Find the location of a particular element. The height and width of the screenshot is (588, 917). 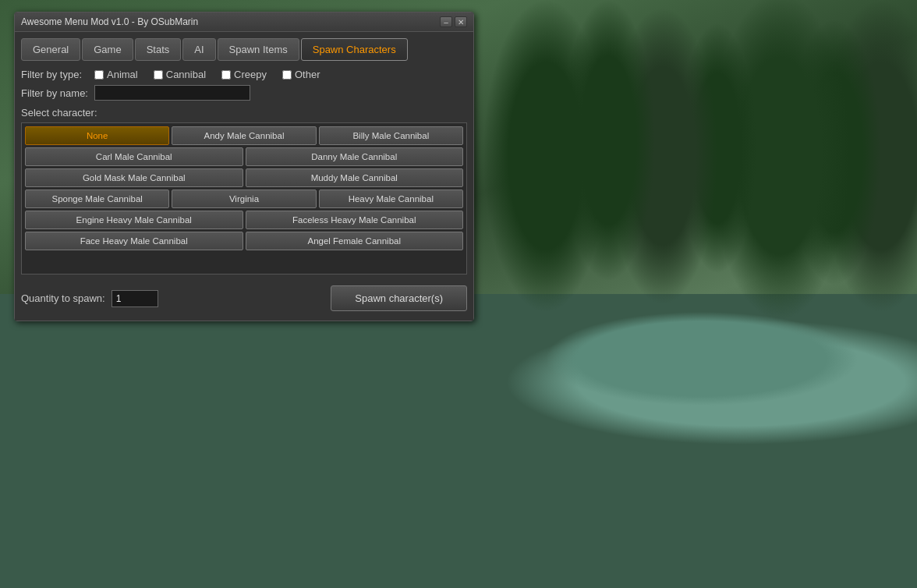

checkbox-other: Other is located at coordinates (301, 75).